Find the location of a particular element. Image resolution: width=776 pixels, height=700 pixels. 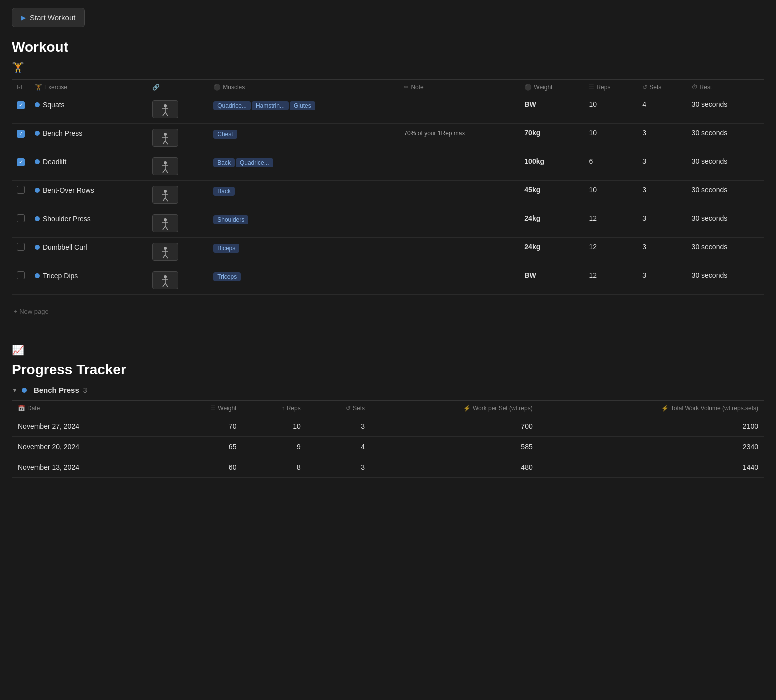

table-row: Bench PressChest70% of your 1Rep max70kg… is located at coordinates (388, 138).